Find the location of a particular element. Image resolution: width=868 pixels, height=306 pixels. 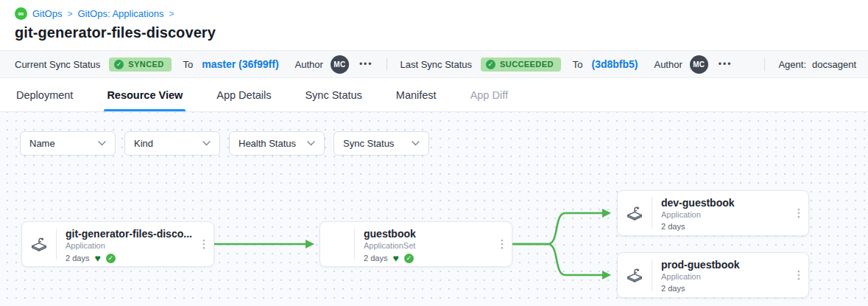

agent-section: Agent: docsagent is located at coordinates (804, 64).